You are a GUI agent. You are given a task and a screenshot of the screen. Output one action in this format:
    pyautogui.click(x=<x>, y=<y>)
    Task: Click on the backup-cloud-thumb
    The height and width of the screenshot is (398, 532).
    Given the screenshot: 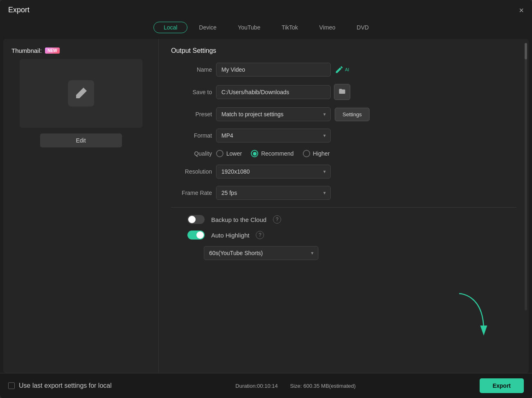 What is the action you would take?
    pyautogui.click(x=192, y=219)
    